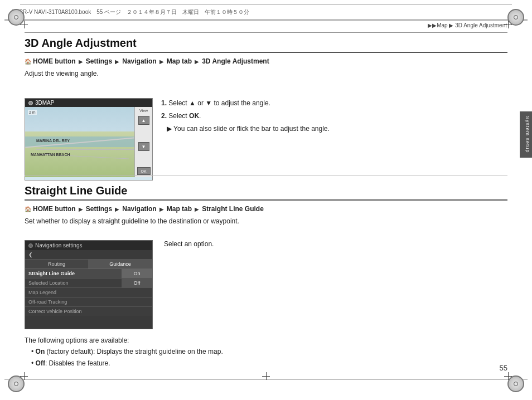 The width and height of the screenshot is (532, 400). Describe the element at coordinates (144, 147) in the screenshot. I see `down-button: ▼` at that location.